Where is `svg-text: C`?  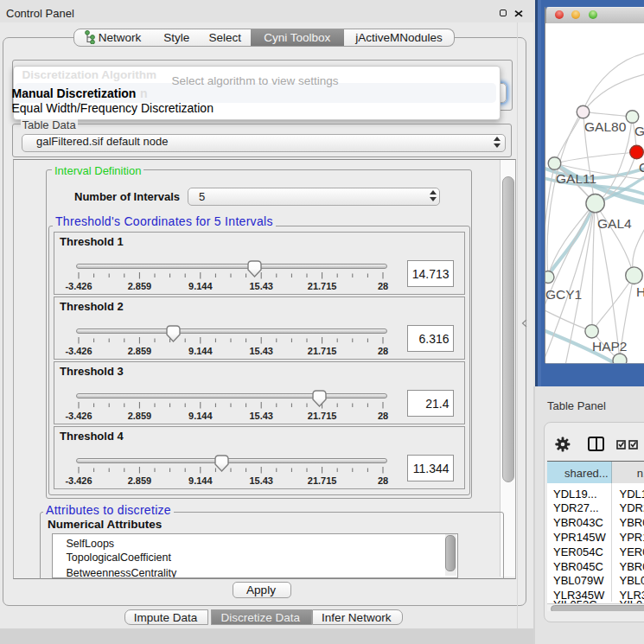
svg-text: C is located at coordinates (641, 168).